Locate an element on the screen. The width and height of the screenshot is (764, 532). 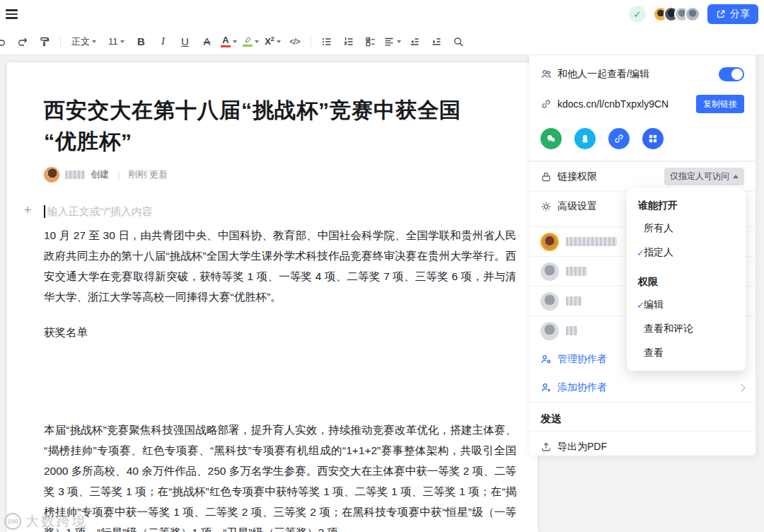
align-dropdown is located at coordinates (393, 42).